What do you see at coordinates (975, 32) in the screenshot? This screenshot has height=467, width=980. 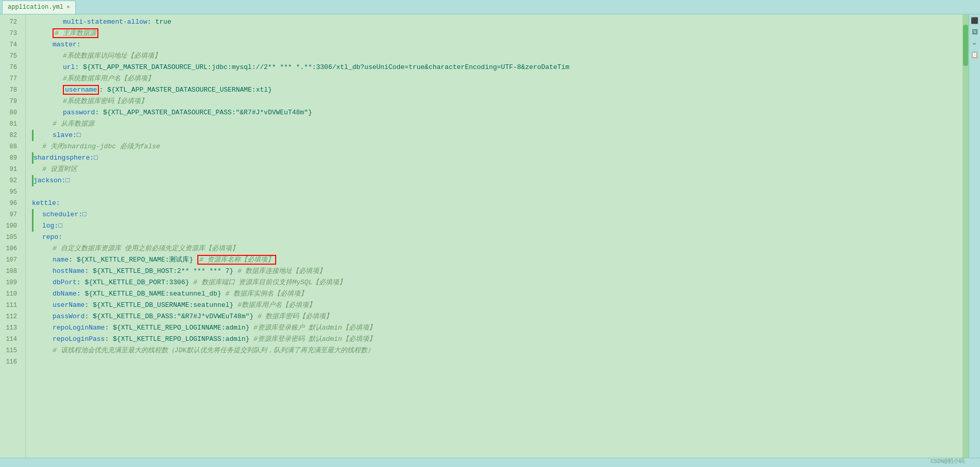 I see `sidebar-icon-2: 🖼` at bounding box center [975, 32].